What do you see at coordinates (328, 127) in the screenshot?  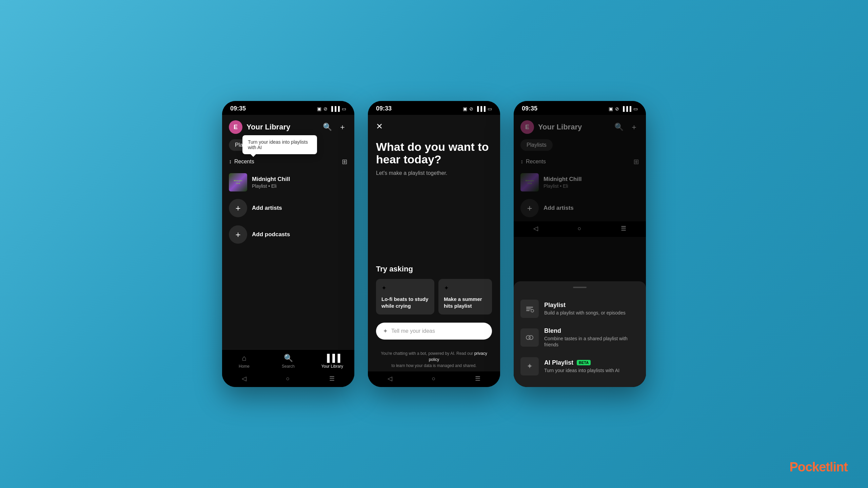 I see `search-icon-1: 🔍` at bounding box center [328, 127].